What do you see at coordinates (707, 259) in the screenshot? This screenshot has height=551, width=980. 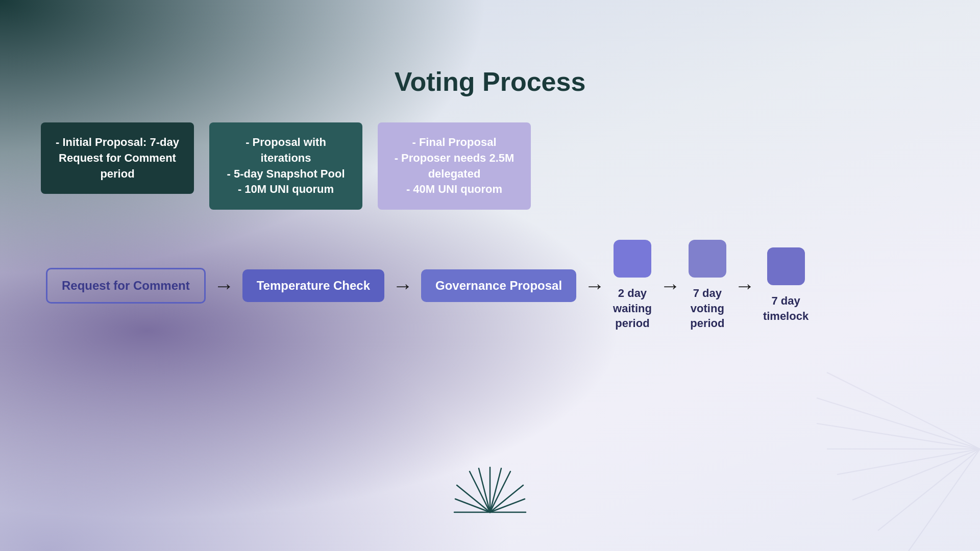 I see `voting-period-button` at bounding box center [707, 259].